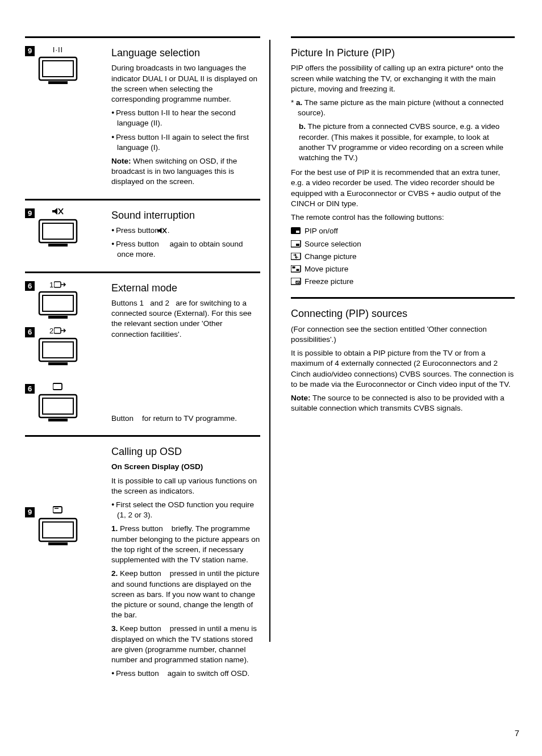  What do you see at coordinates (270, 341) in the screenshot?
I see `column-divider` at bounding box center [270, 341].